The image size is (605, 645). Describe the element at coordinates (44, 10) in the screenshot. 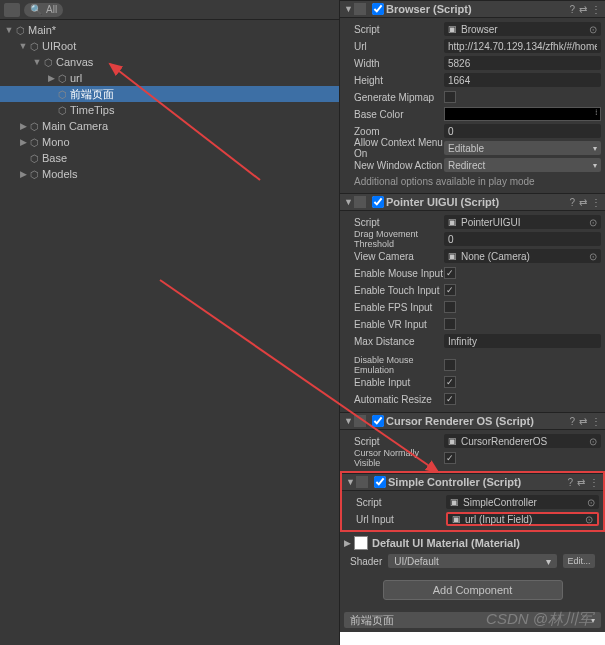

I see `search-field: 🔍 All` at that location.